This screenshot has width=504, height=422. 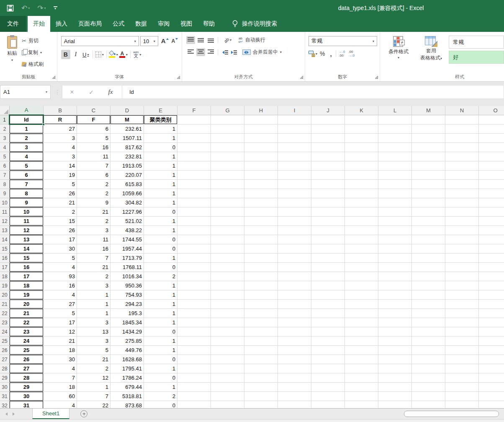 I want to click on cell-I18, so click(x=295, y=277).